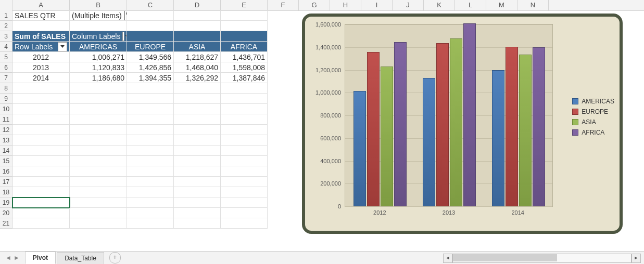 This screenshot has width=644, height=264. What do you see at coordinates (124, 16) in the screenshot?
I see `filter-dropdown-icon` at bounding box center [124, 16].